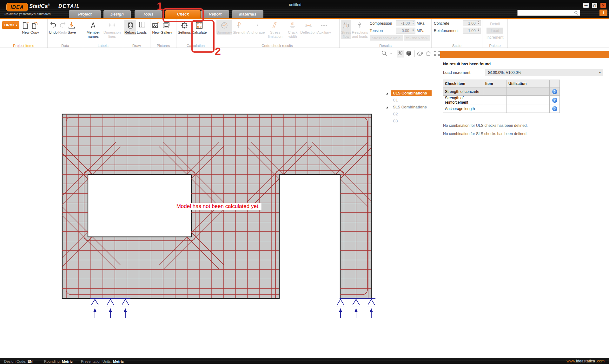 The height and width of the screenshot is (364, 609). What do you see at coordinates (437, 54) in the screenshot?
I see `fit-view-button` at bounding box center [437, 54].